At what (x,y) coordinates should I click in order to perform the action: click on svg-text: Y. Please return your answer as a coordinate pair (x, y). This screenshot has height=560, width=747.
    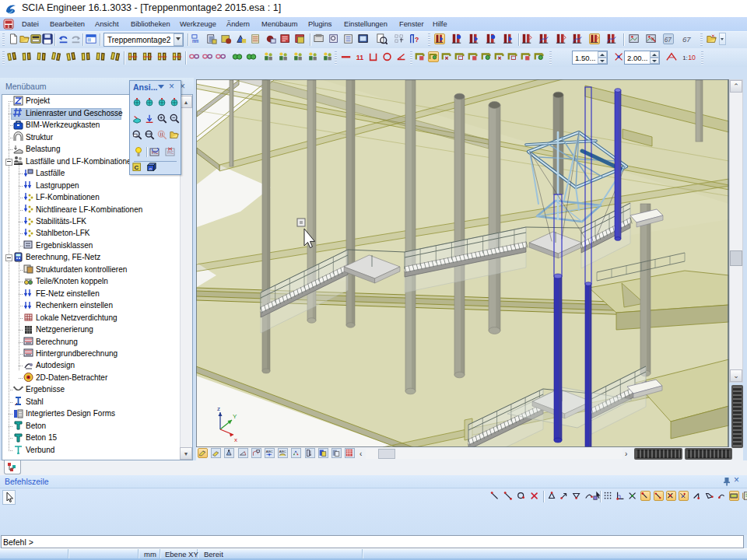
    Looking at the image, I should click on (235, 417).